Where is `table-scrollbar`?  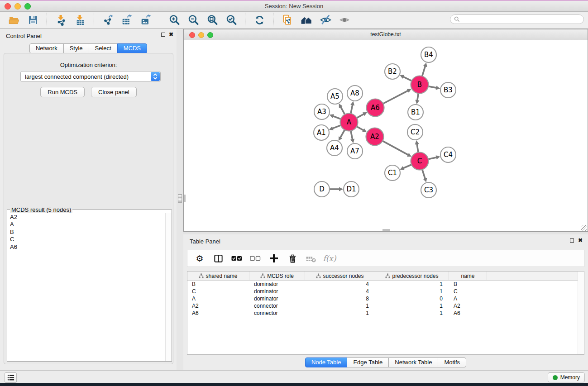 table-scrollbar is located at coordinates (581, 313).